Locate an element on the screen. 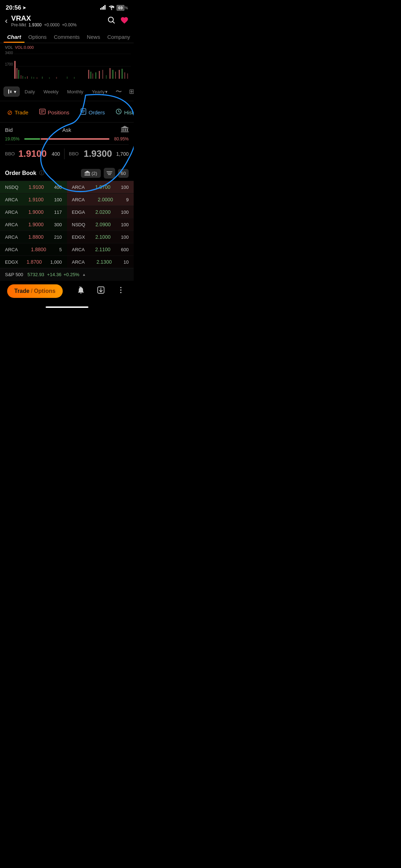  ob-ask-2: ARCA 2.0000 9 is located at coordinates (101, 200).